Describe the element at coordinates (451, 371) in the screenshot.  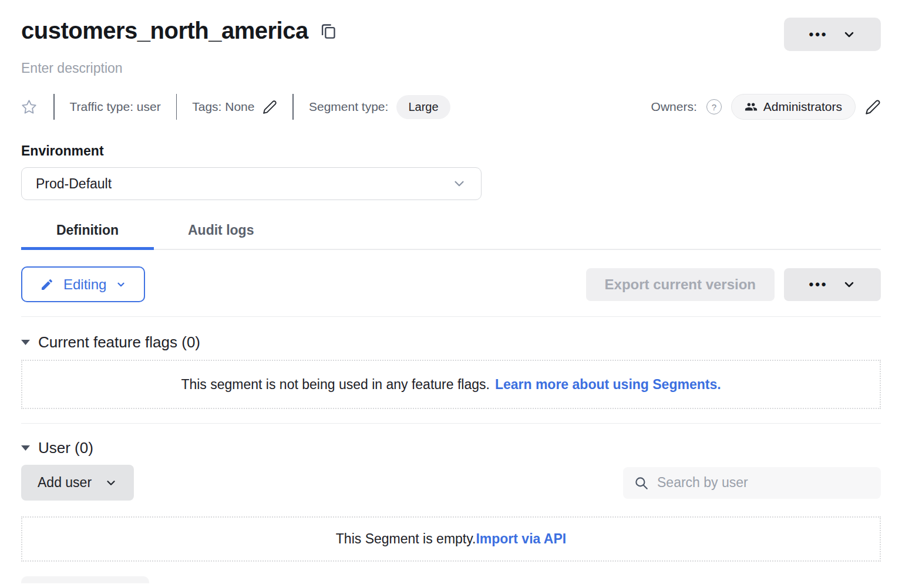
I see `feature-flags-section: Current feature flags (0) This segment i…` at that location.